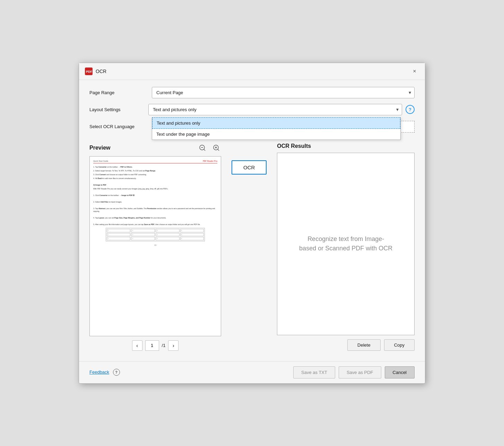 The width and height of the screenshot is (504, 446). Describe the element at coordinates (117, 109) in the screenshot. I see `layout-settings-label: Layout Settings` at that location.